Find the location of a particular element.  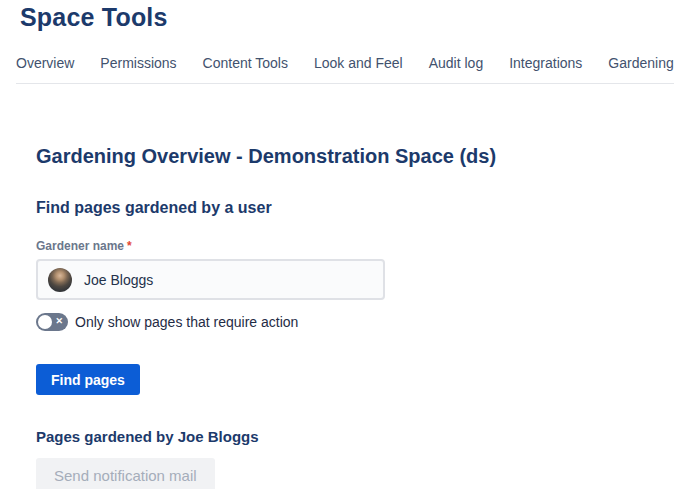

toggle-cross-icon: ✕ is located at coordinates (59, 322).